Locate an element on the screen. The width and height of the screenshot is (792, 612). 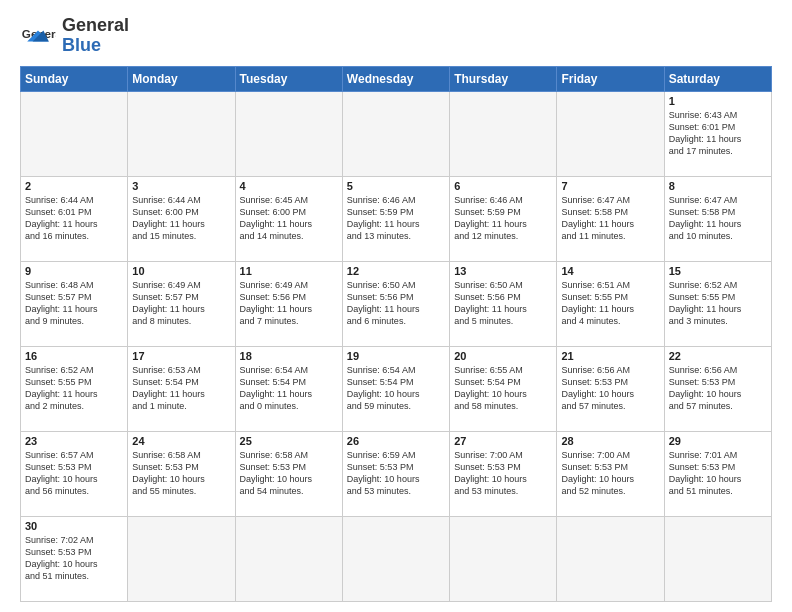
day-number: 11 is located at coordinates (289, 271).